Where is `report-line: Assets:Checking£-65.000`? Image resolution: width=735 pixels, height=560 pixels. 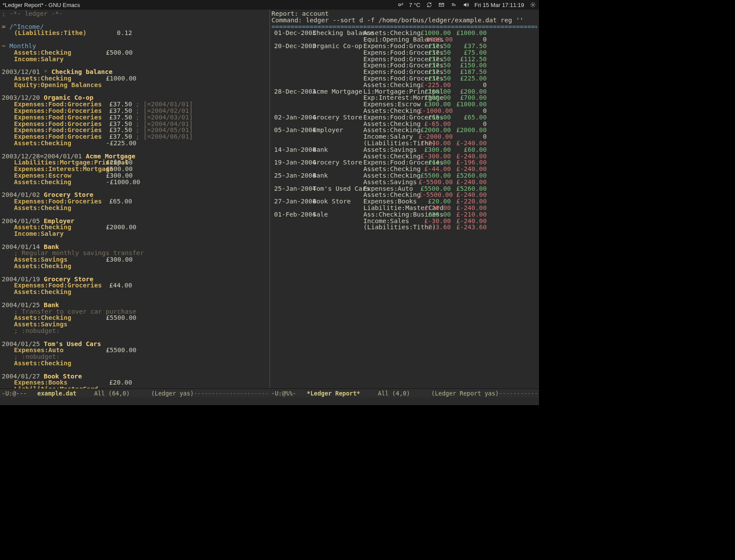 report-line: Assets:Checking£-65.000 is located at coordinates (405, 124).